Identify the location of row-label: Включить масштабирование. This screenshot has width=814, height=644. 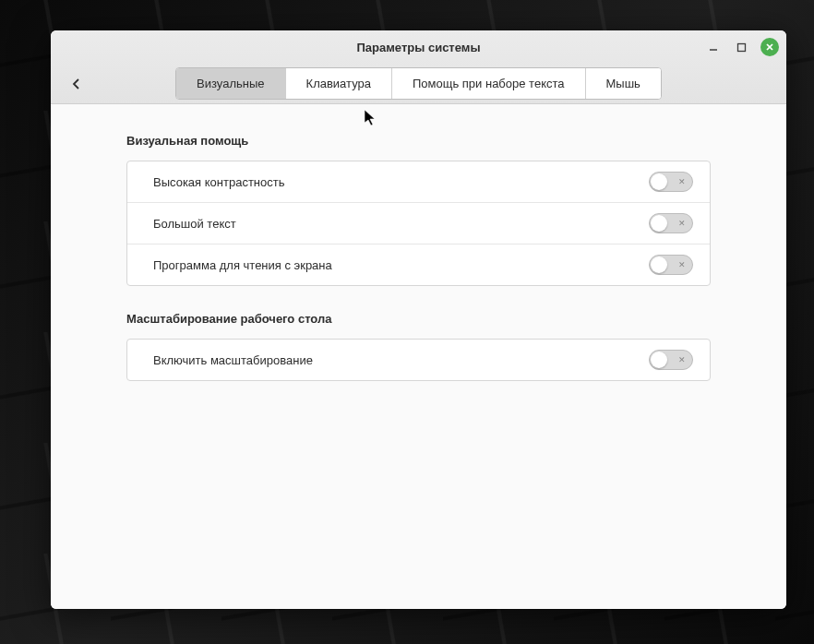
(233, 360).